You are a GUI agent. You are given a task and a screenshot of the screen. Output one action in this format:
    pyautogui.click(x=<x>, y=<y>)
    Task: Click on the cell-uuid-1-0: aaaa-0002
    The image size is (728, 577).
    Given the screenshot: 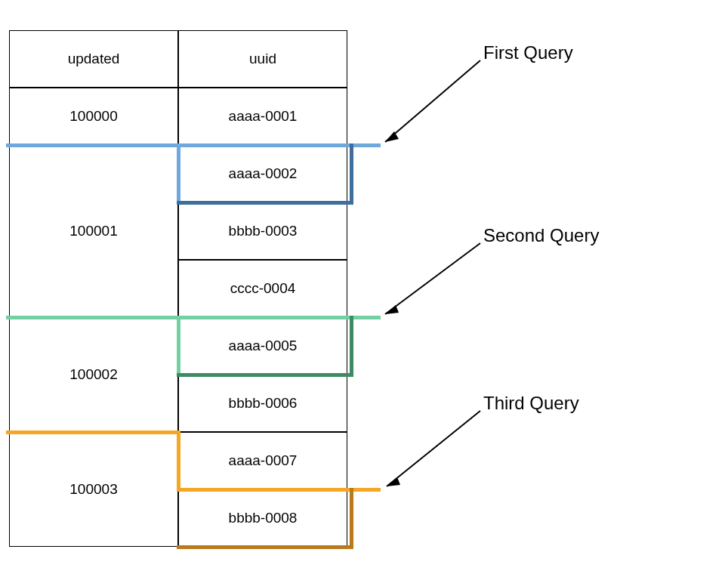 What is the action you would take?
    pyautogui.click(x=263, y=174)
    